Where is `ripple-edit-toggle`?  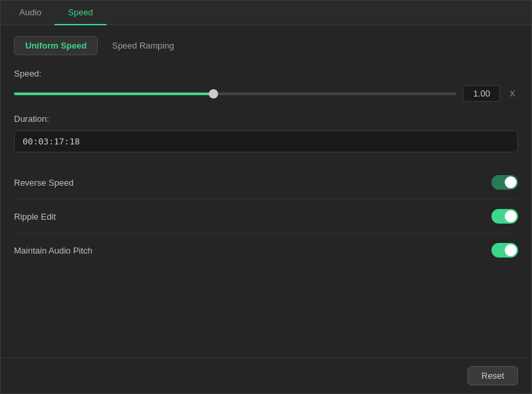
ripple-edit-toggle is located at coordinates (505, 216).